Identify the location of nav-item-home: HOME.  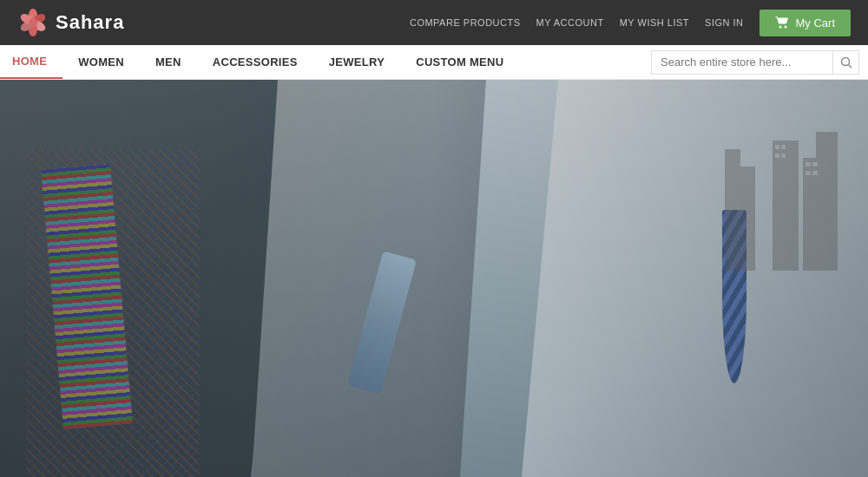
(31, 62).